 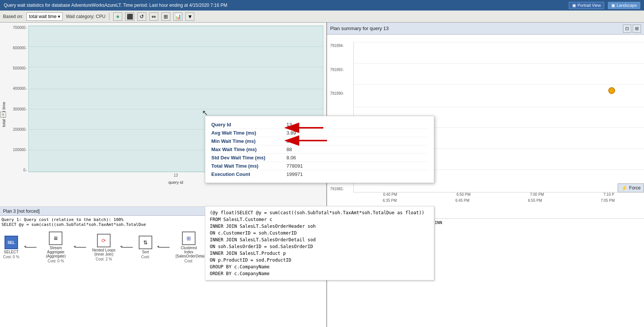 What do you see at coordinates (189, 247) in the screenshot?
I see `plan-node-index: ⊞ Clustered Index[SalesOrderDetai... Cos…` at bounding box center [189, 247].